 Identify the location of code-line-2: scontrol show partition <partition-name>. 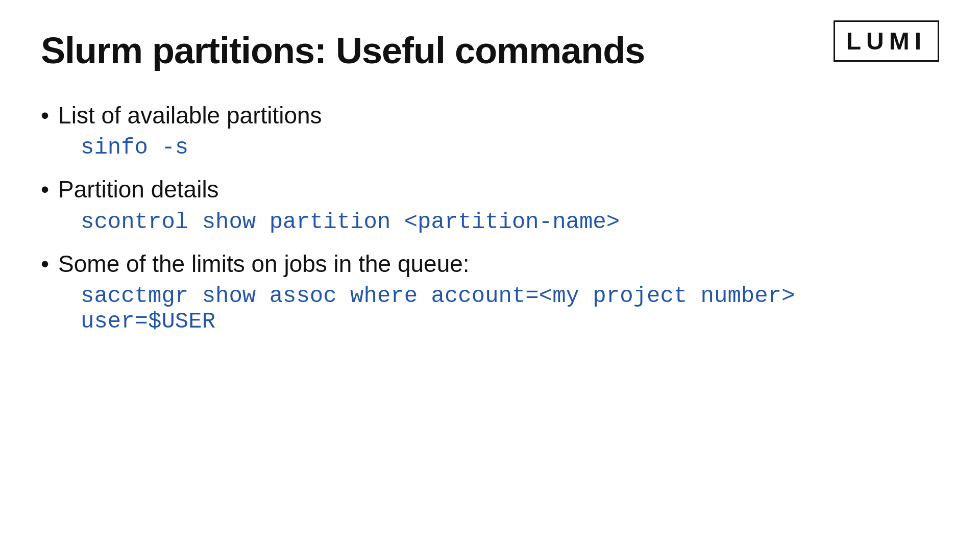
(510, 222).